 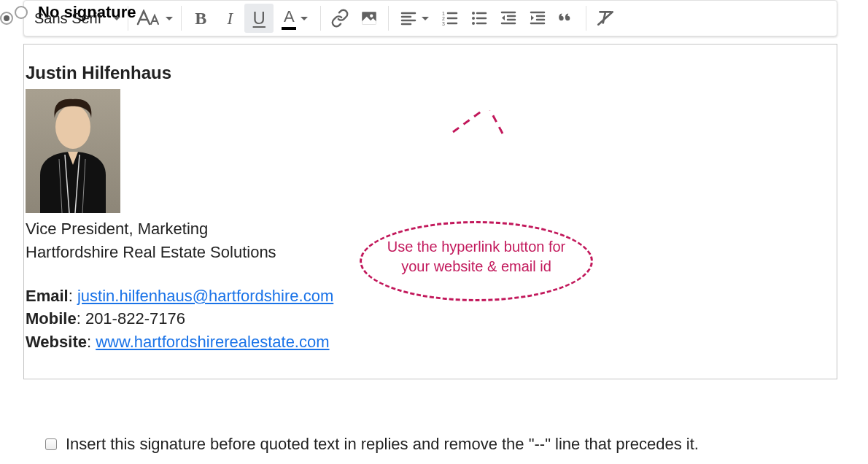 What do you see at coordinates (149, 18) in the screenshot?
I see `font-size-icon` at bounding box center [149, 18].